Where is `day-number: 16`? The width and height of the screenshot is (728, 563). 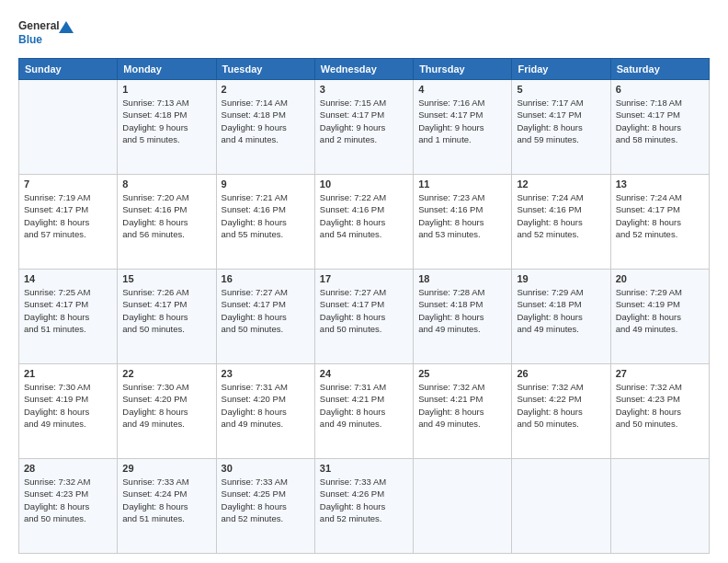
day-number: 16 is located at coordinates (266, 279).